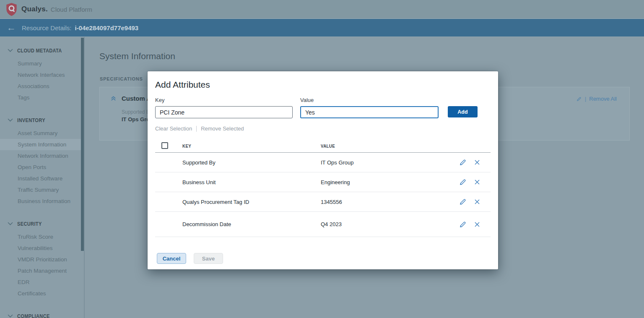 This screenshot has width=644, height=318. I want to click on sidebar-item-system-information: System Information, so click(42, 144).